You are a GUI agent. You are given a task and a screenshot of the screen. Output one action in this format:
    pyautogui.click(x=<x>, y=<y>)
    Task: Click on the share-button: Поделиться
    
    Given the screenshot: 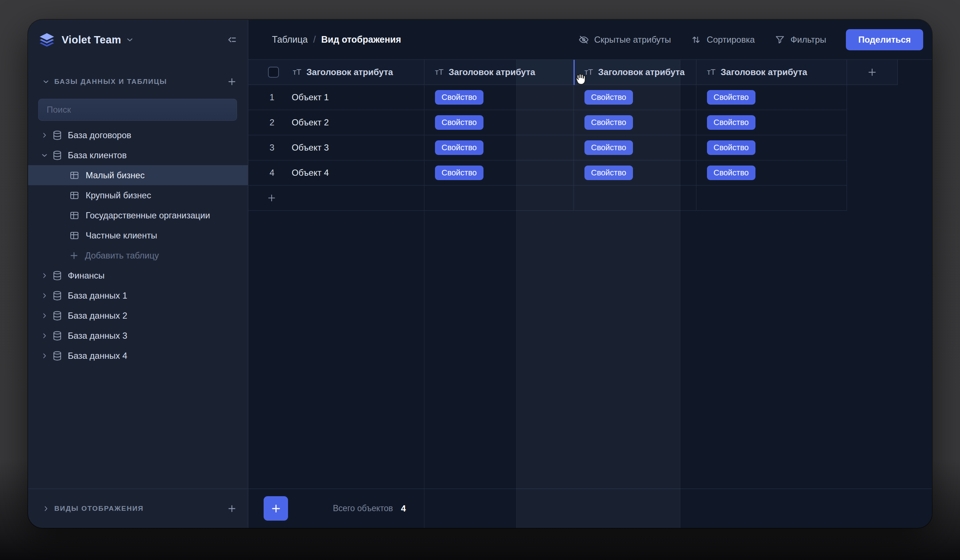 What is the action you would take?
    pyautogui.click(x=885, y=40)
    